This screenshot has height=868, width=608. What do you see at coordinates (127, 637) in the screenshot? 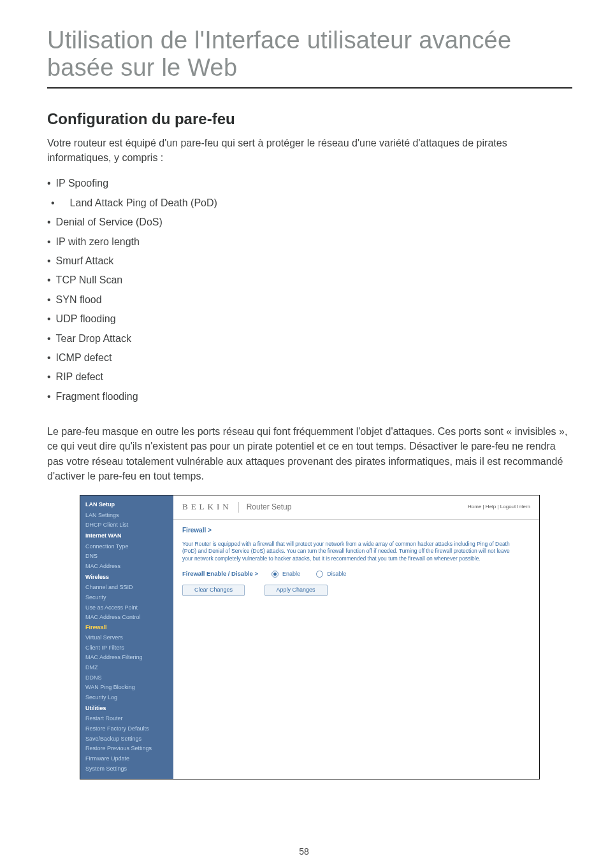
I see `router-sidebar: LAN Setup LAN Settings DHCP Client List …` at bounding box center [127, 637].